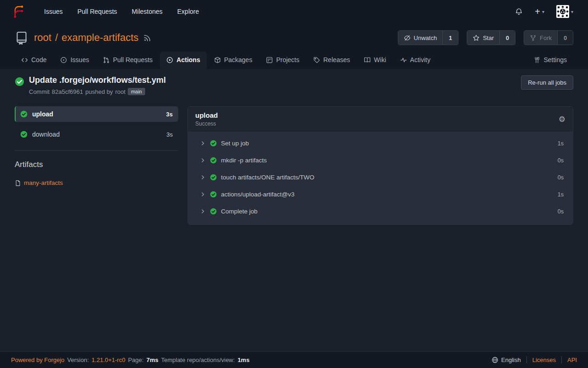  Describe the element at coordinates (96, 151) in the screenshot. I see `sidebar-divider` at that location.